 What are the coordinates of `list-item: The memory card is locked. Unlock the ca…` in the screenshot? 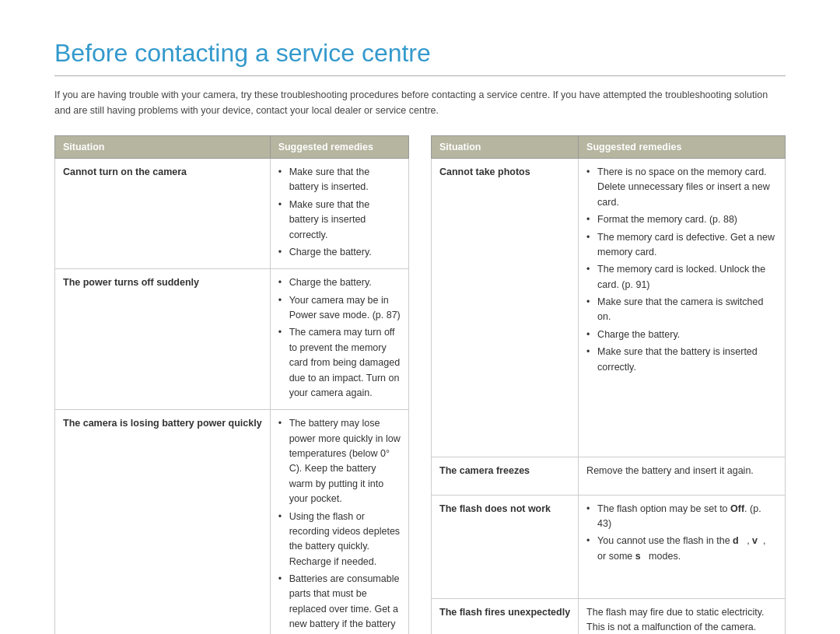 It's located at (681, 277).